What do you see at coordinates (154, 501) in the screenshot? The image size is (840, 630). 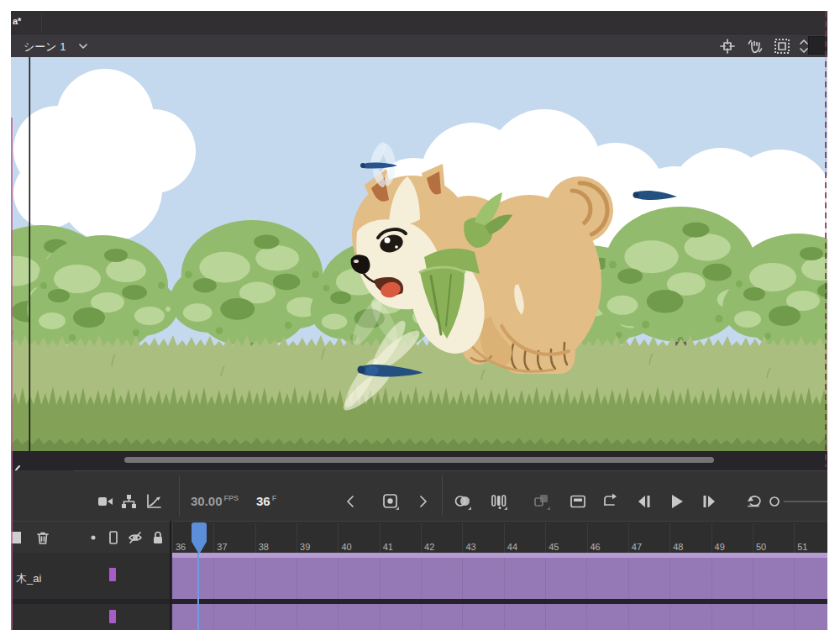 I see `graph-editor-icon` at bounding box center [154, 501].